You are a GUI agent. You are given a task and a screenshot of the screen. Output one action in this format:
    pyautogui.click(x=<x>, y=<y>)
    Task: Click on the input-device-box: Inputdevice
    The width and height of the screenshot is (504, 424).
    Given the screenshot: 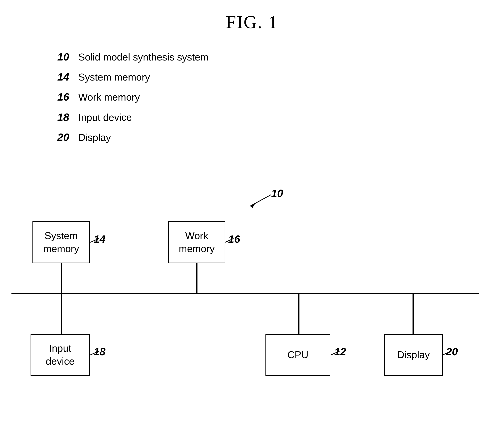 What is the action you would take?
    pyautogui.click(x=60, y=355)
    